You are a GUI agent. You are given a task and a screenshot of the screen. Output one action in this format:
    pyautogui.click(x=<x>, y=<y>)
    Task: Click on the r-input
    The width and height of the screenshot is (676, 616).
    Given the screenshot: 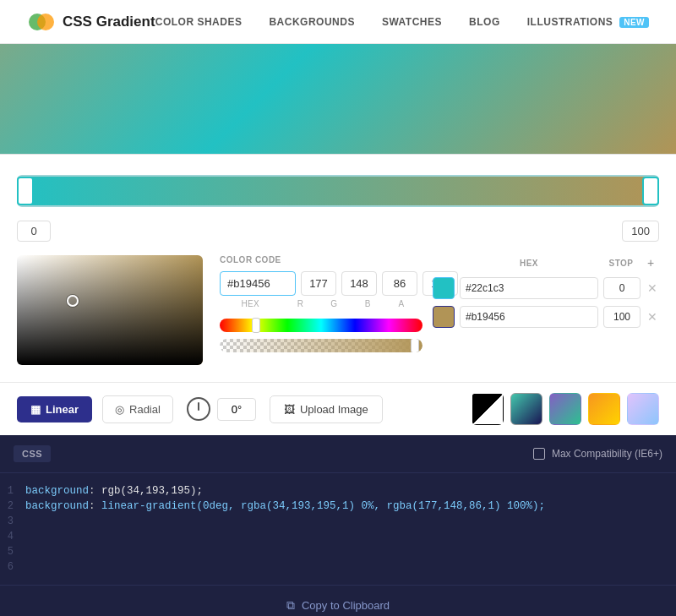 What is the action you would take?
    pyautogui.click(x=319, y=284)
    